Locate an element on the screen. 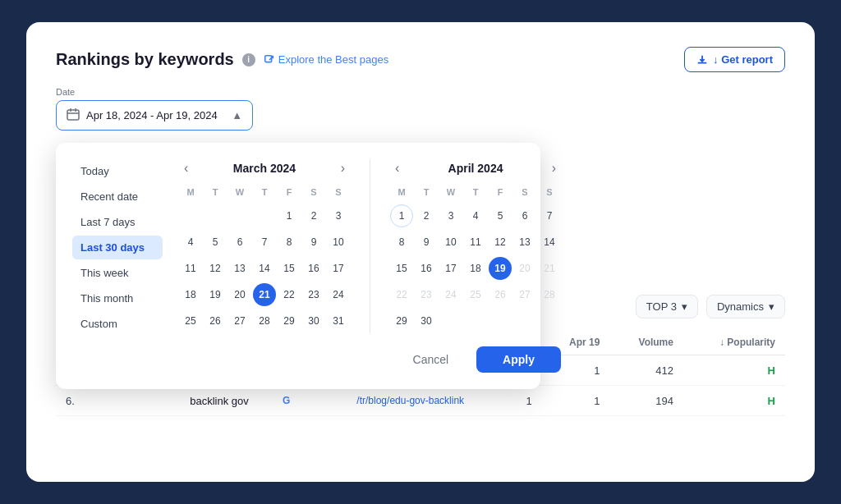  april-day-3: 3 is located at coordinates (451, 216).